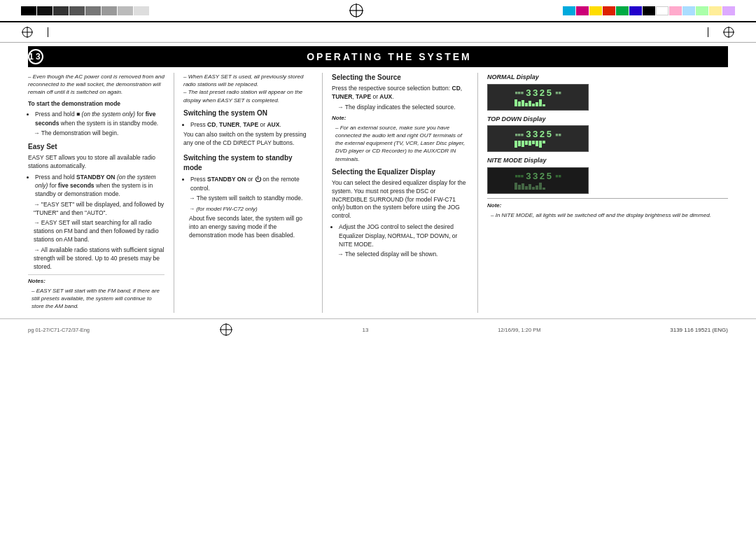  Describe the element at coordinates (389, 57) in the screenshot. I see `page-title: OPERATING THE SYSTEM` at that location.